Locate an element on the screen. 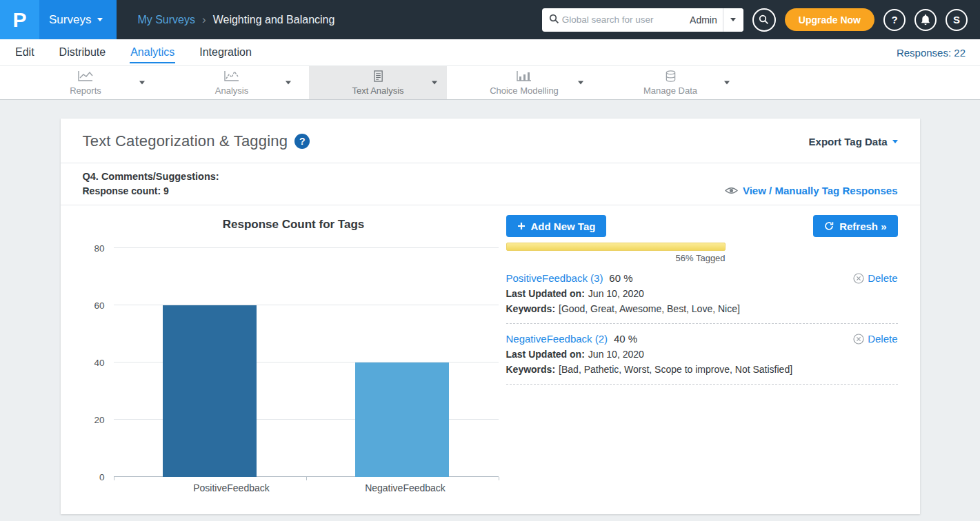 The width and height of the screenshot is (980, 521). plus-icon is located at coordinates (521, 226).